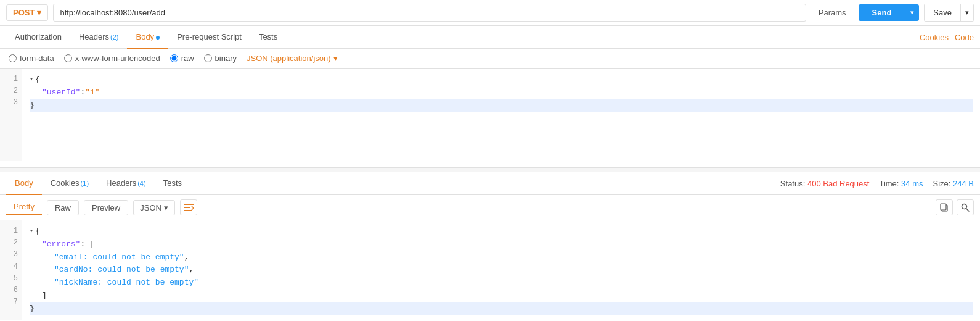  I want to click on resp-line-6: ], so click(501, 296).